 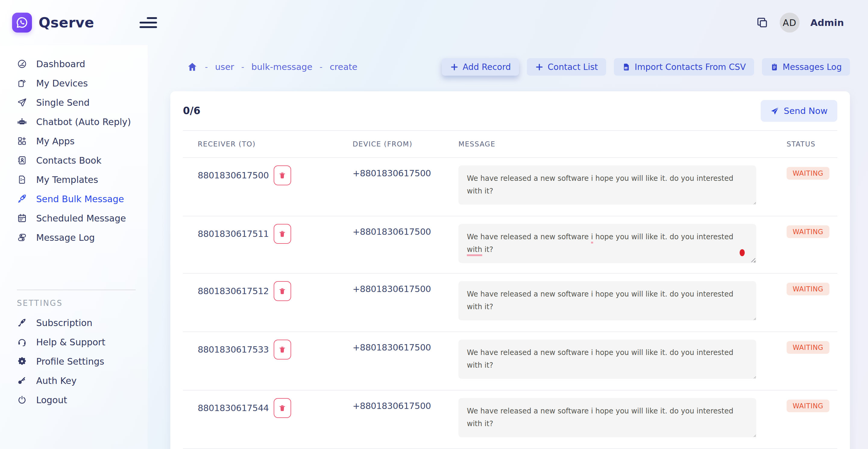 I want to click on receiver-number: 8801830617533, so click(x=233, y=350).